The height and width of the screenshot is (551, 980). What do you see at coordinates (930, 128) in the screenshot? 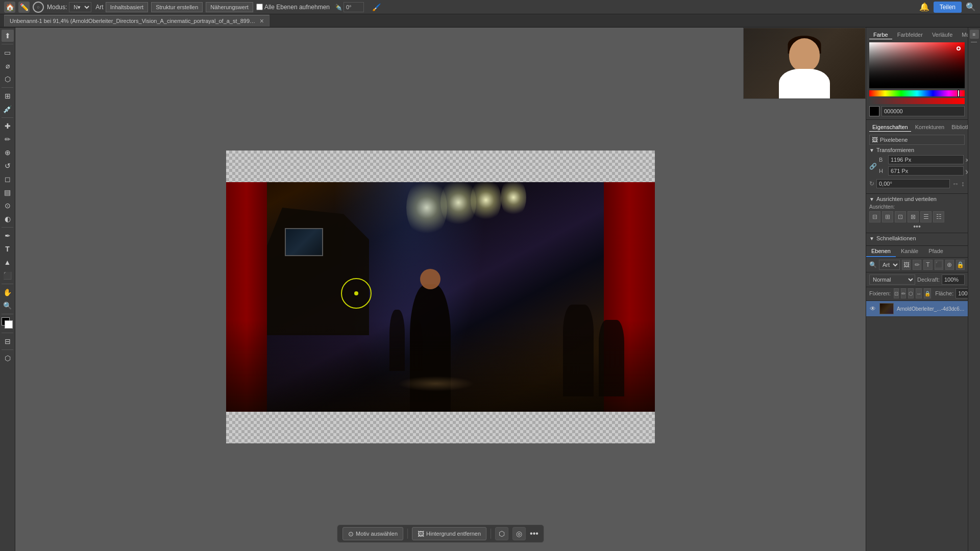
I see `properties-tab-korrekturen: Korrekturen` at bounding box center [930, 128].